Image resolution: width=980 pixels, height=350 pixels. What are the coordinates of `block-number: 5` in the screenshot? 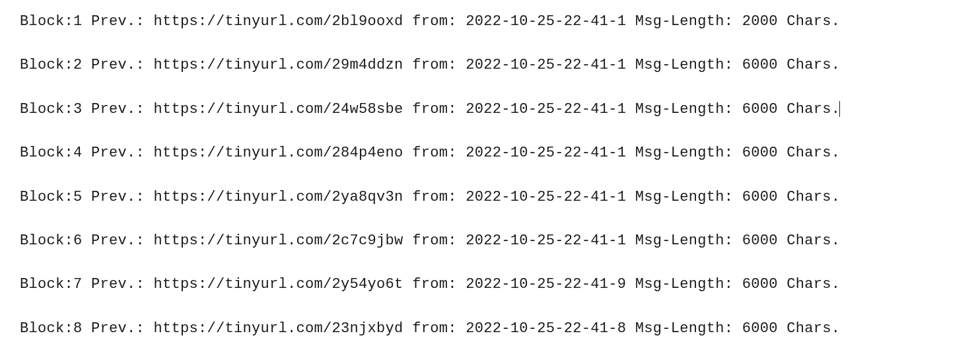 It's located at (78, 197).